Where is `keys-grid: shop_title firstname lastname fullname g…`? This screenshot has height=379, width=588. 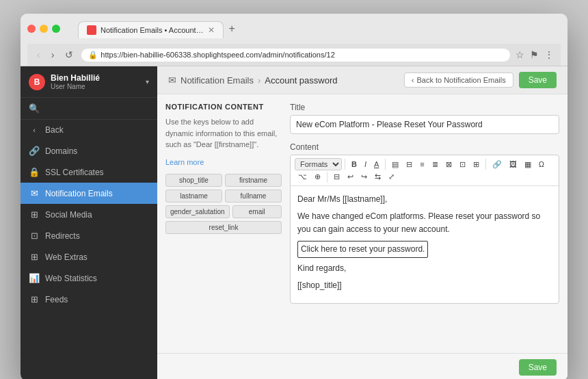
keys-grid: shop_title firstname lastname fullname g… is located at coordinates (224, 204).